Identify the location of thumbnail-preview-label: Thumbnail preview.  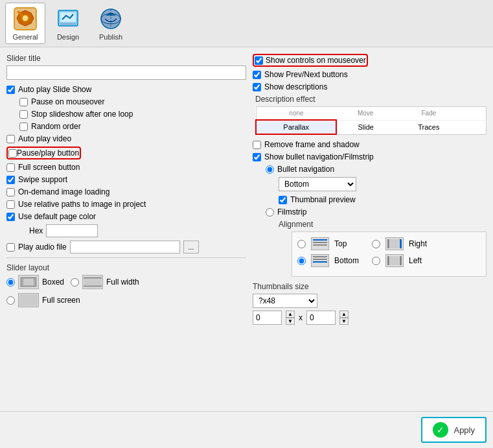
(323, 200).